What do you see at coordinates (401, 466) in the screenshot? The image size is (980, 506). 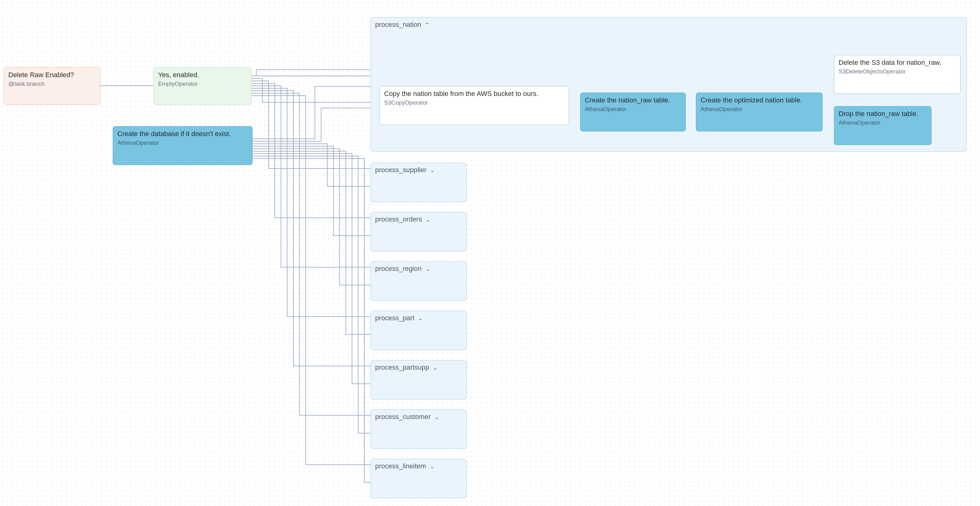 I see `group-name: process_lineitem` at bounding box center [401, 466].